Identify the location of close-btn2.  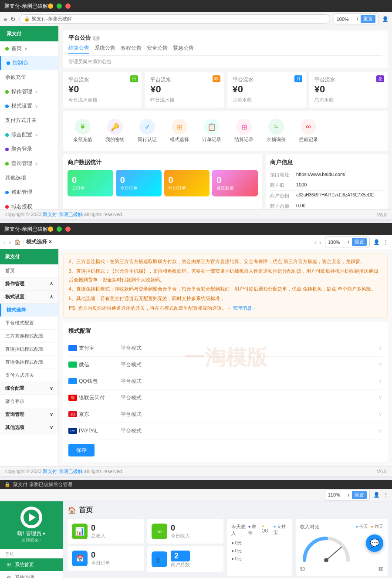
(68, 229).